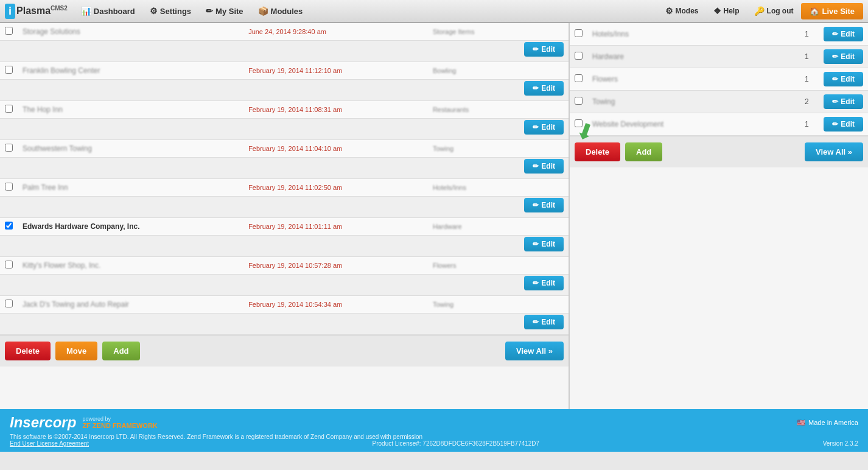  What do you see at coordinates (719, 34) in the screenshot?
I see `table-row: Hotels/Inns 1 ✏ Edit` at bounding box center [719, 34].